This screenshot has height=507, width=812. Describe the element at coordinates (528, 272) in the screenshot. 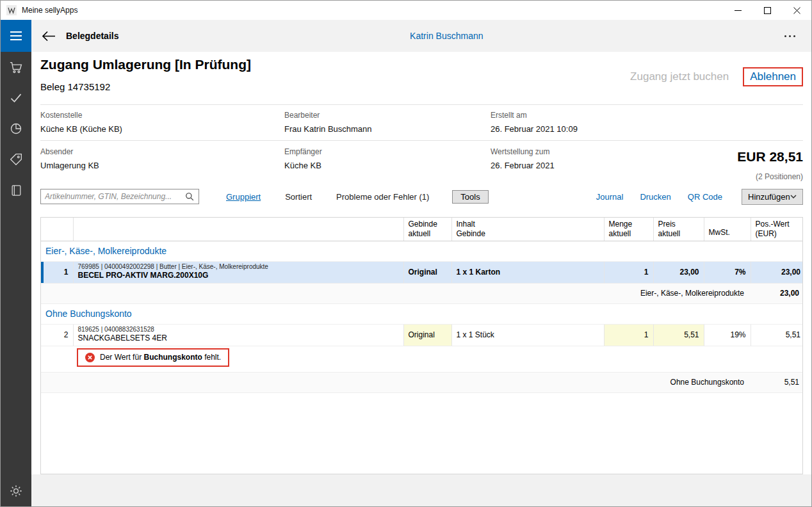

I see `cell-inhalt: 1 x 1 Karton` at that location.